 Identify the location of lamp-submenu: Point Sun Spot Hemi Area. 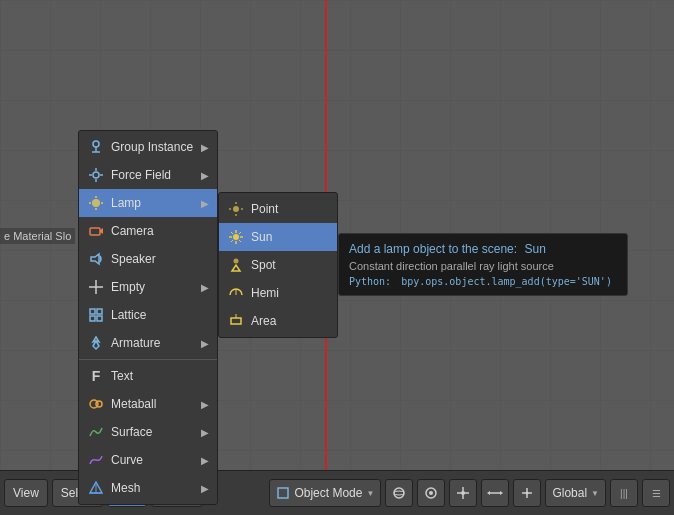
(278, 265).